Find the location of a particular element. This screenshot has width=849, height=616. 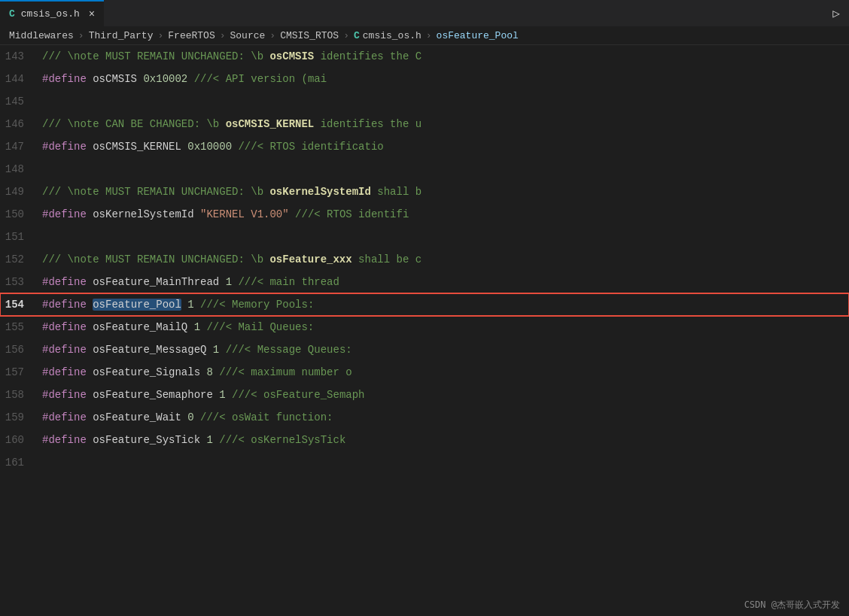

line-content: #define osFeature_MailQ 1 ///< Mail Queu… is located at coordinates (443, 327).